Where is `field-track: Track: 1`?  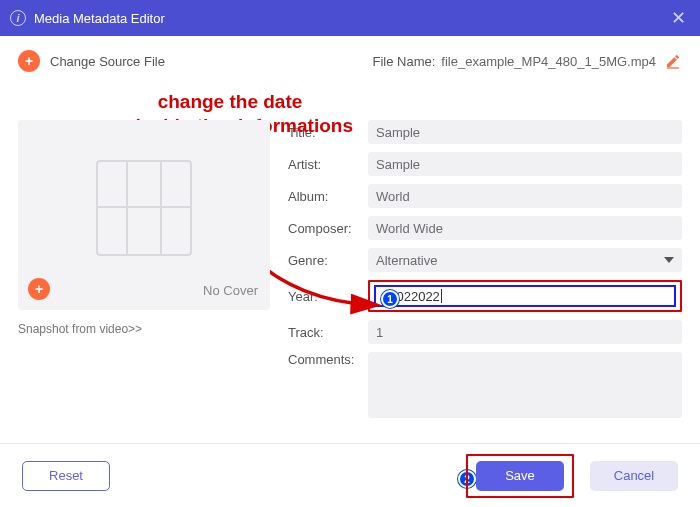
field-track: Track: 1 is located at coordinates (485, 332).